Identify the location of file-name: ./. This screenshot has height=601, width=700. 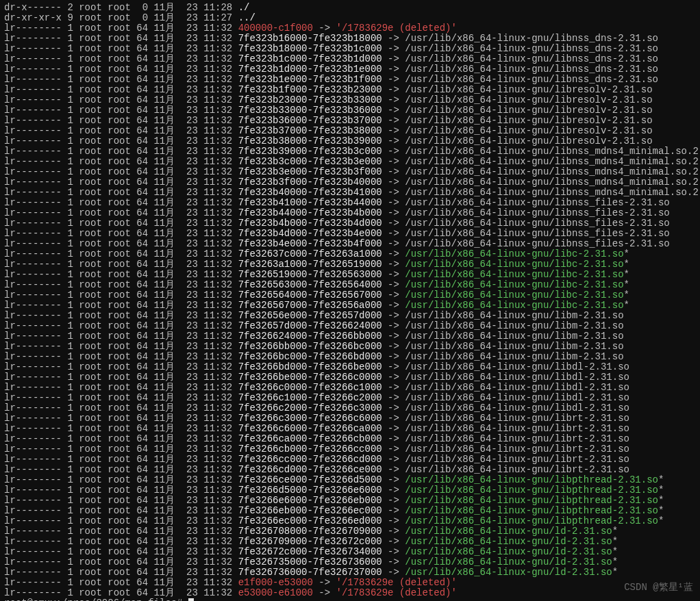
(244, 8).